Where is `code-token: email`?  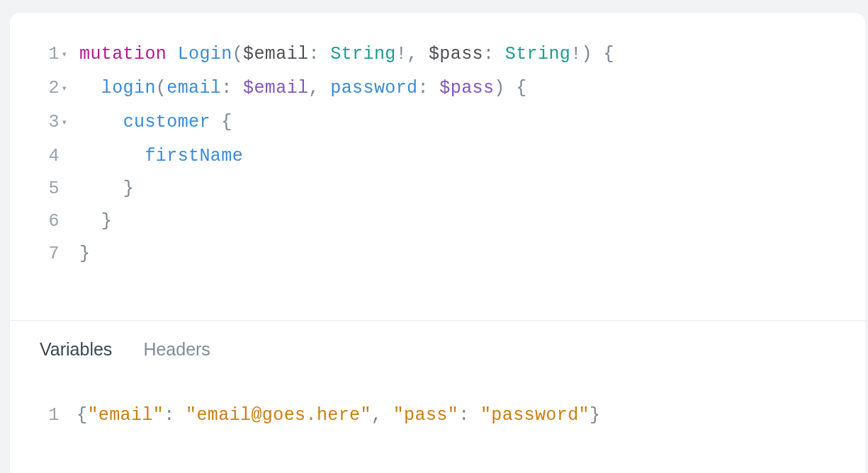 code-token: email is located at coordinates (194, 88).